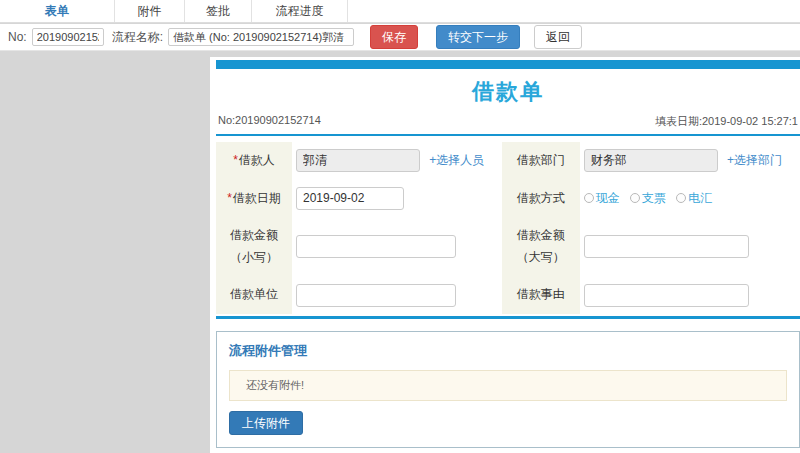 This screenshot has height=453, width=800. What do you see at coordinates (254, 161) in the screenshot?
I see `borrower-label-cell: *借款人` at bounding box center [254, 161].